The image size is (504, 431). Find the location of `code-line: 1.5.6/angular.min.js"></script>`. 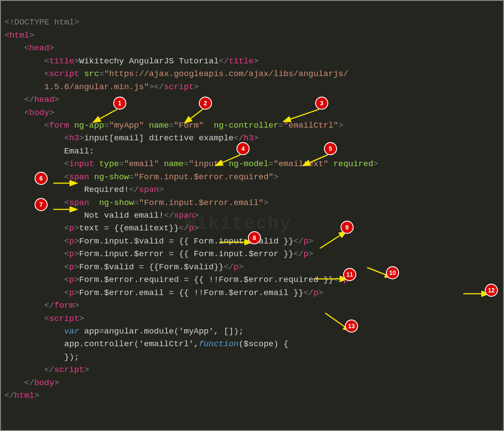

code-line: 1.5.6/angular.min.js"></script> is located at coordinates (101, 87).